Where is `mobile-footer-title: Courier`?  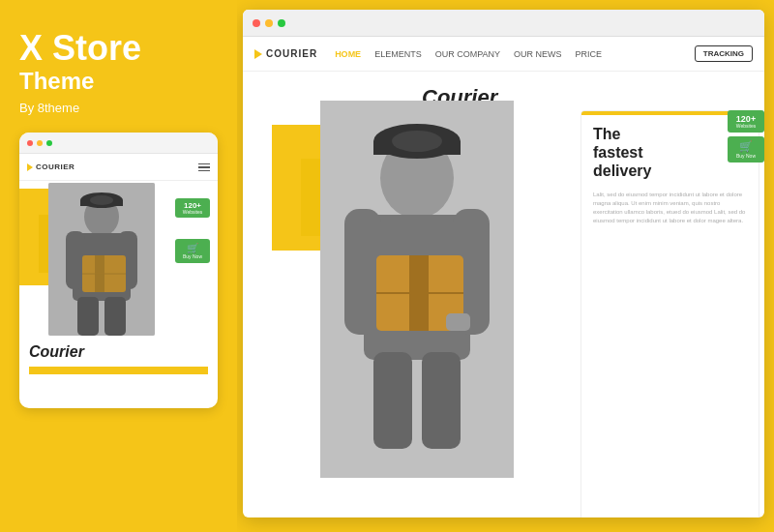 mobile-footer-title: Courier is located at coordinates (118, 352).